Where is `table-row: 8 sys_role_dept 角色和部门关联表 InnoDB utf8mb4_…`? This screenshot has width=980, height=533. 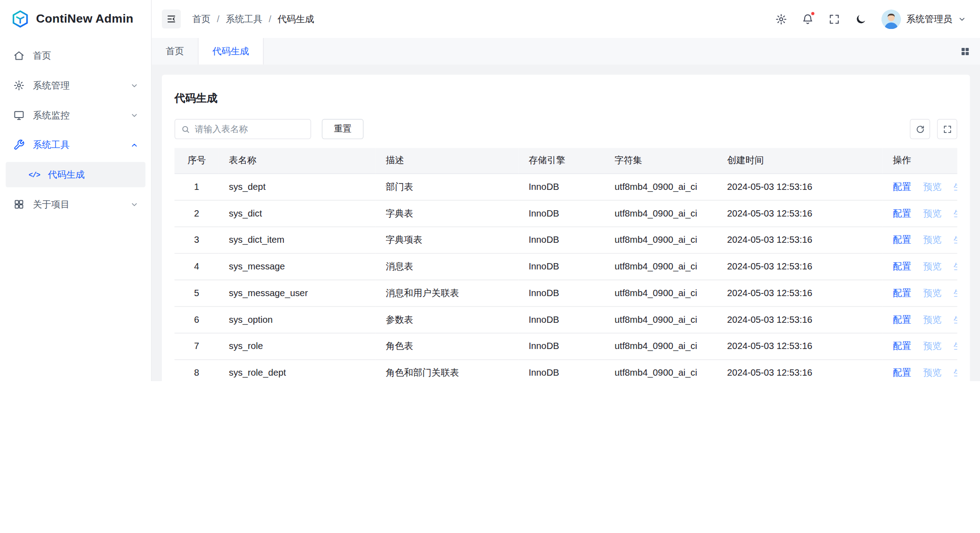 table-row: 8 sys_role_dept 角色和部门关联表 InnoDB utf8mb4_… is located at coordinates (566, 370).